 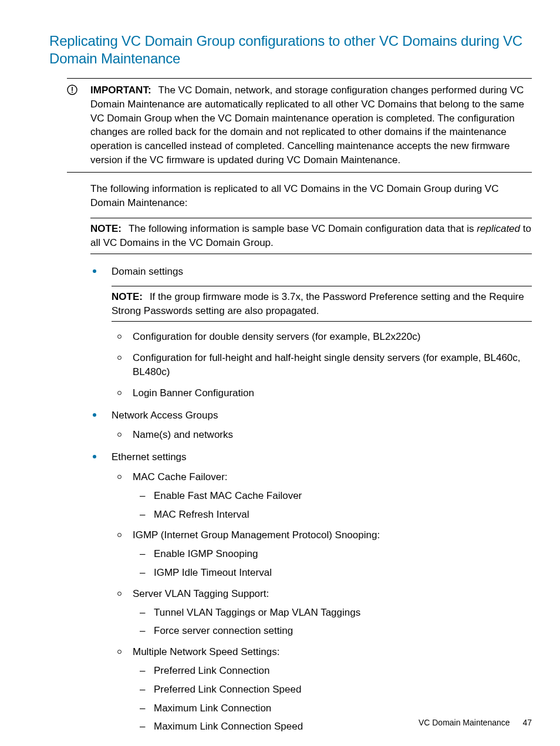 What do you see at coordinates (311, 236) in the screenshot?
I see `note-callout: NOTE:The following information is sample…` at bounding box center [311, 236].